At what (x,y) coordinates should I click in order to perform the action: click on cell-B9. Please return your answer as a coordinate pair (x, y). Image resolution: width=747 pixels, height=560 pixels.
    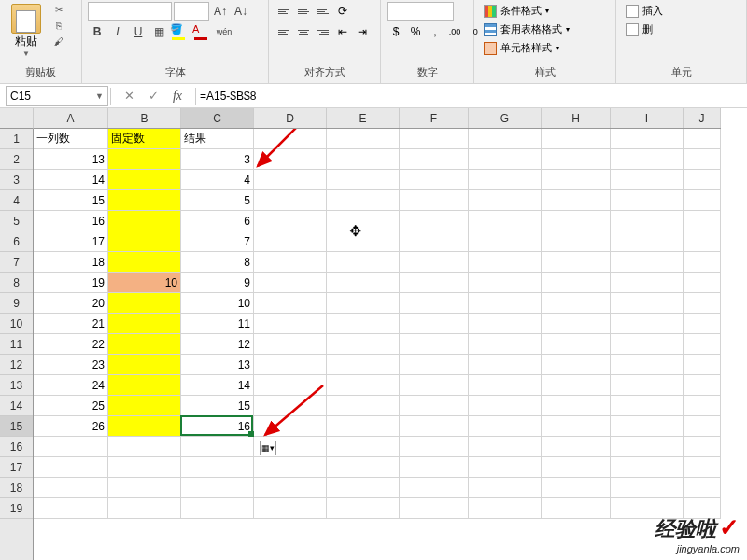
    Looking at the image, I should click on (145, 303).